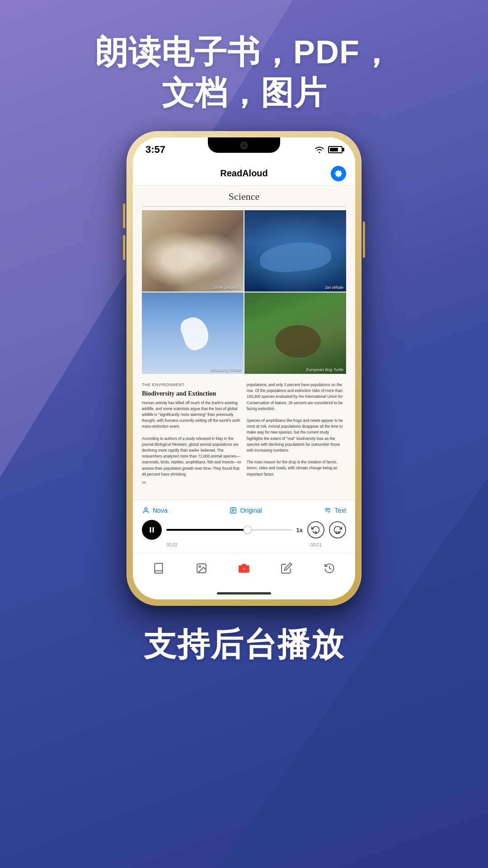 The height and width of the screenshot is (868, 488). Describe the element at coordinates (251, 510) in the screenshot. I see `mode-label: Original` at that location.